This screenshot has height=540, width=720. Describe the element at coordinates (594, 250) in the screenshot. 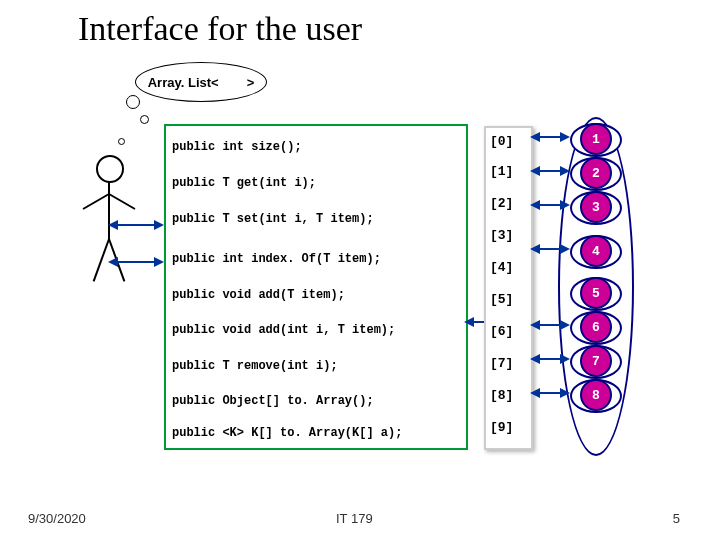

I see `data-node: 4` at that location.